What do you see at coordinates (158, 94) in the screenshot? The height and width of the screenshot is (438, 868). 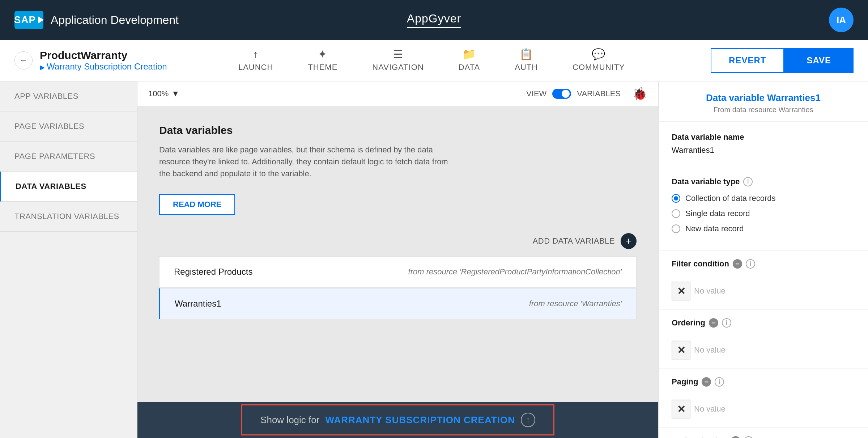 I see `zoom-value: 100%` at bounding box center [158, 94].